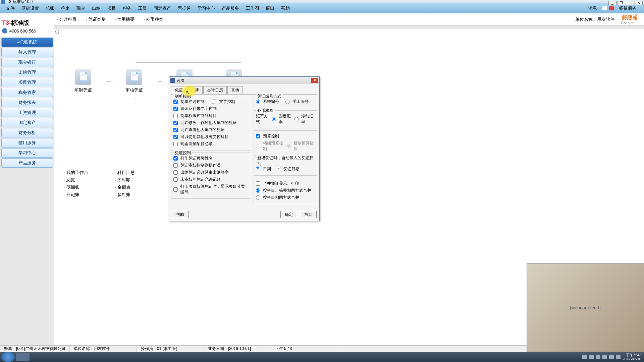 This screenshot has width=644, height=362. I want to click on chk-modify, so click(176, 123).